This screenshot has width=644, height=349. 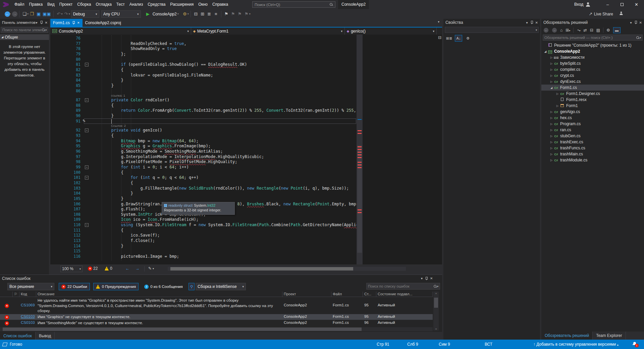 I want to click on tree-item-form1-designer-cs: ▷C#Form1.Designer.cs, so click(x=593, y=94).